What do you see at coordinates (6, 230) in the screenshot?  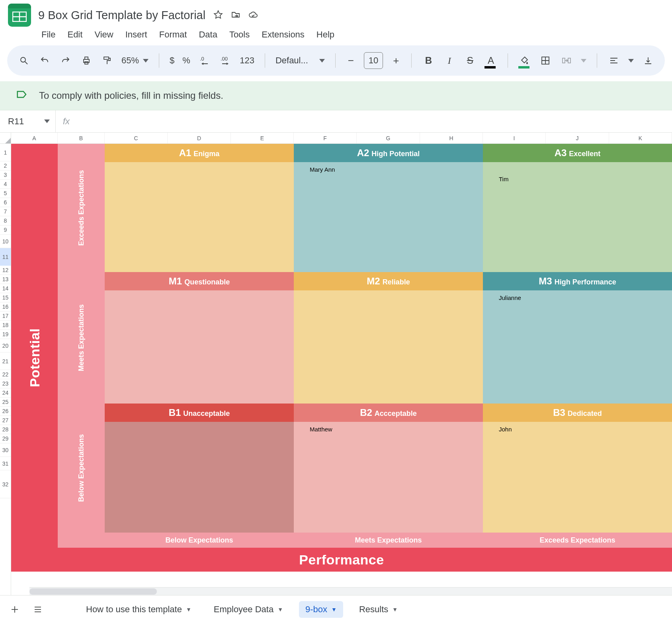 I see `row-header: 9` at bounding box center [6, 230].